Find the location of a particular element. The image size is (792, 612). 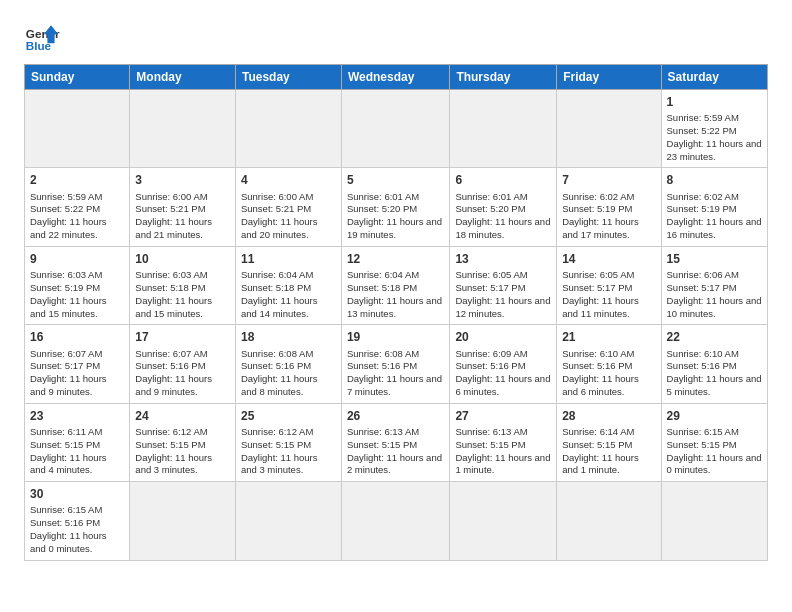

calendar-cell: 1Sunrise: 5:59 AMSunset: 5:22 PMDaylight… is located at coordinates (714, 129).